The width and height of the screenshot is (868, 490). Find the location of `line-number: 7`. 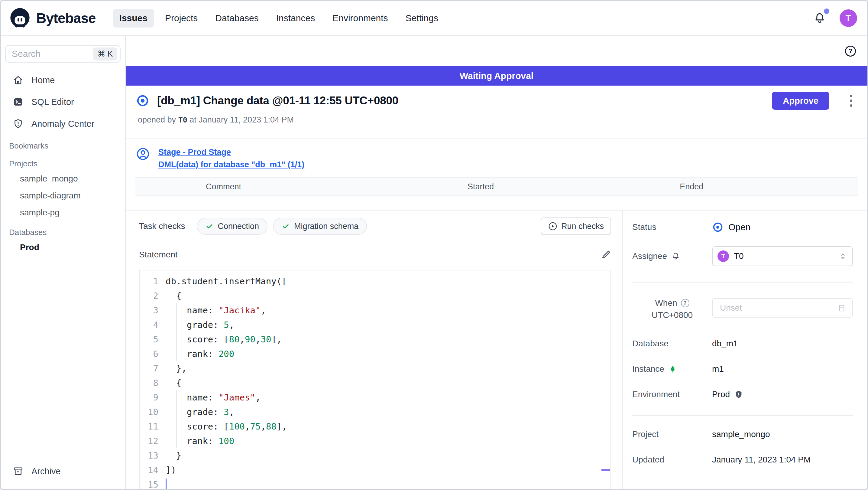

line-number: 7 is located at coordinates (153, 368).